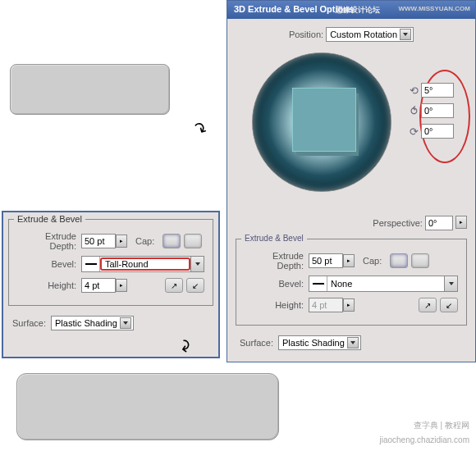  Describe the element at coordinates (369, 34) in the screenshot. I see `position-dropdown: Custom Rotation` at that location.